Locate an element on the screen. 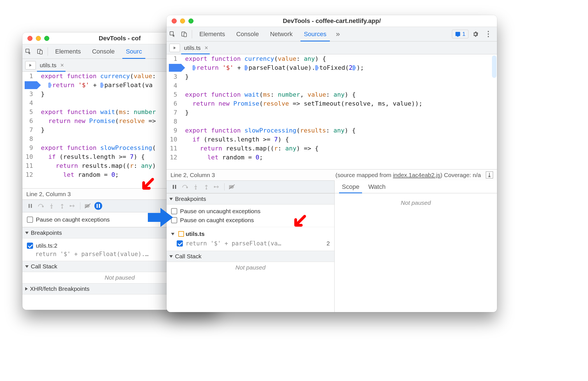 The height and width of the screenshot is (381, 588). breakpoint-entry: return '$' + parseFloat(va… 2 is located at coordinates (250, 243).